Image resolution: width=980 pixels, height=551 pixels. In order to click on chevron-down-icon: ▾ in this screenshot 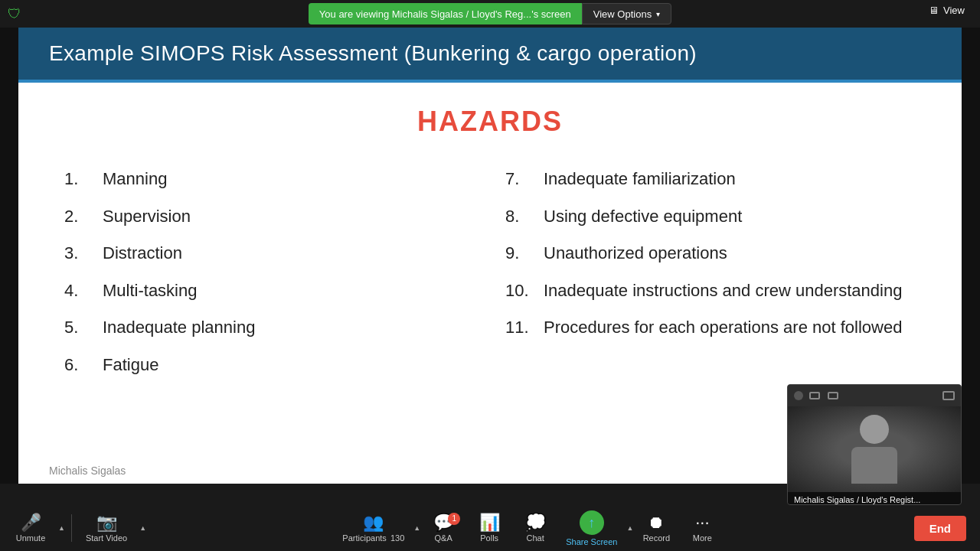, I will do `click(658, 14)`.